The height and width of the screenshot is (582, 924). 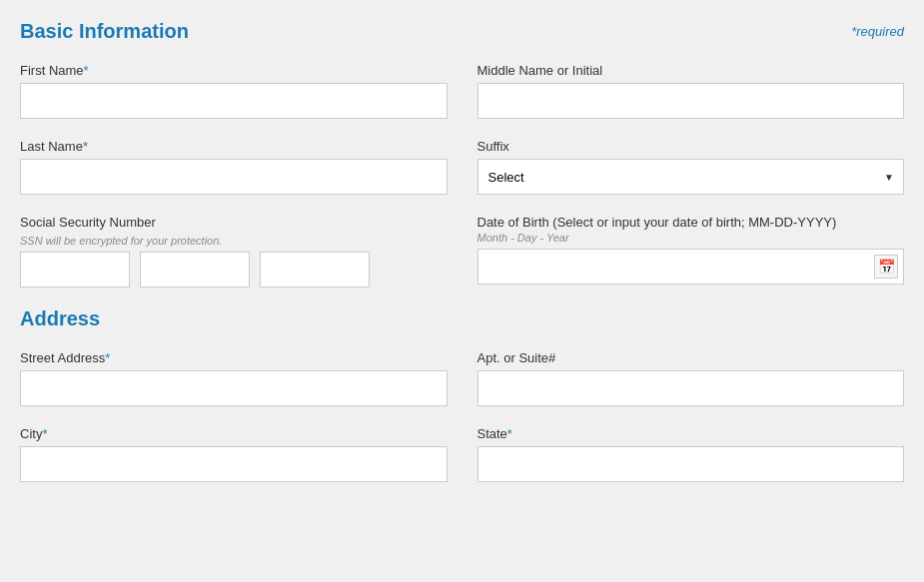 What do you see at coordinates (234, 101) in the screenshot?
I see `first-name-input` at bounding box center [234, 101].